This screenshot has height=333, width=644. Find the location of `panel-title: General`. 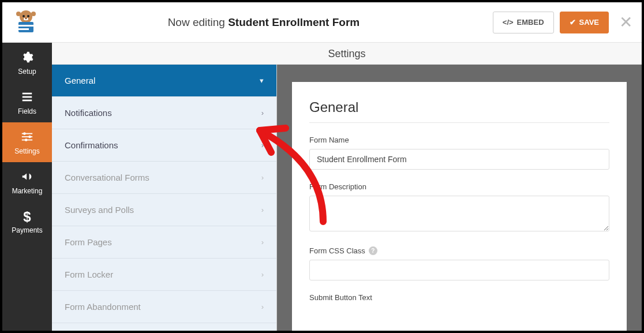

panel-title: General is located at coordinates (459, 111).